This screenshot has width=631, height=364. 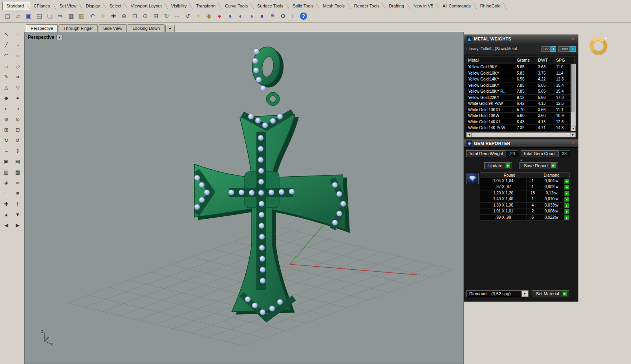 What do you see at coordinates (18, 119) in the screenshot?
I see `boolean-intersect-tool-icon: ⊙` at bounding box center [18, 119].